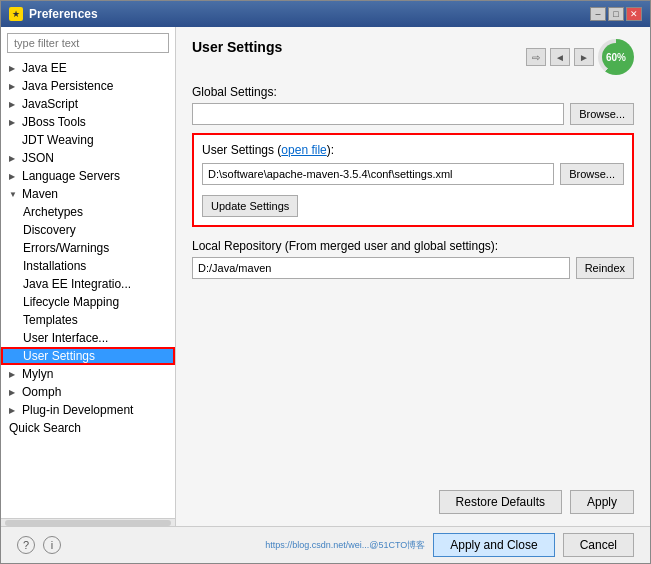 The width and height of the screenshot is (651, 564). What do you see at coordinates (68, 86) in the screenshot?
I see `sidebar-item-label: Java Persistence` at bounding box center [68, 86].